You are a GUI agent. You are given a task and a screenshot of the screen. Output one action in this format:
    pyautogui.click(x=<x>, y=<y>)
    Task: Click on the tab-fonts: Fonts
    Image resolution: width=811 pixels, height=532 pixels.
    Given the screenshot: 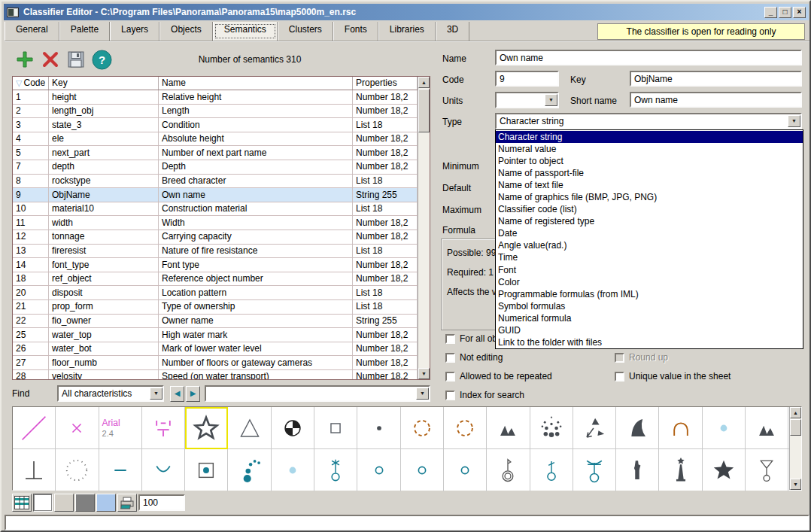 What is the action you would take?
    pyautogui.click(x=356, y=32)
    